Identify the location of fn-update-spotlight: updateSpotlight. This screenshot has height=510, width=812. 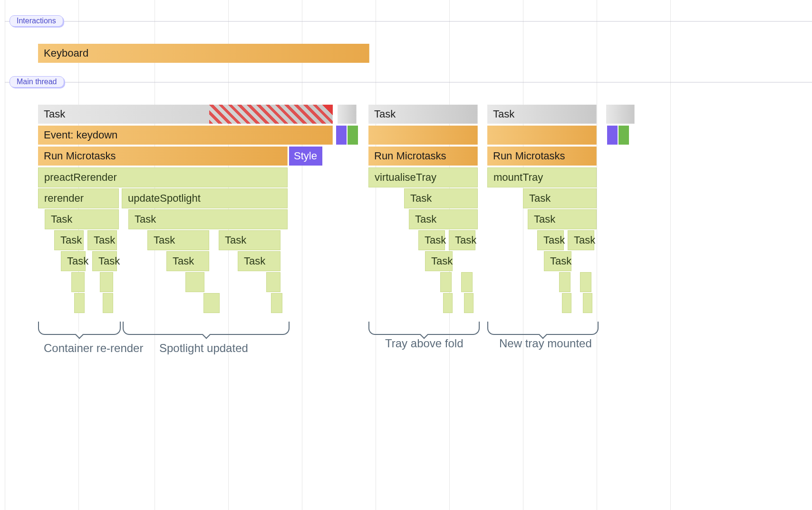
(204, 198).